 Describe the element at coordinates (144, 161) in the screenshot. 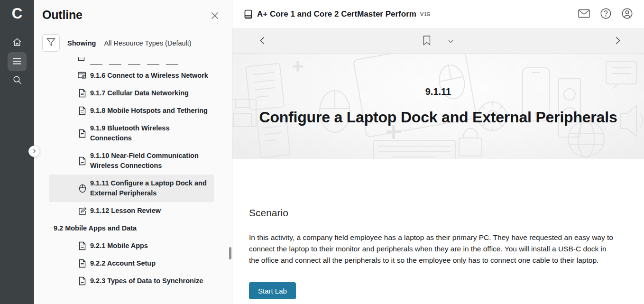

I see `outline-item-label: 9.1.10 Near-Field Communication Wireless…` at that location.